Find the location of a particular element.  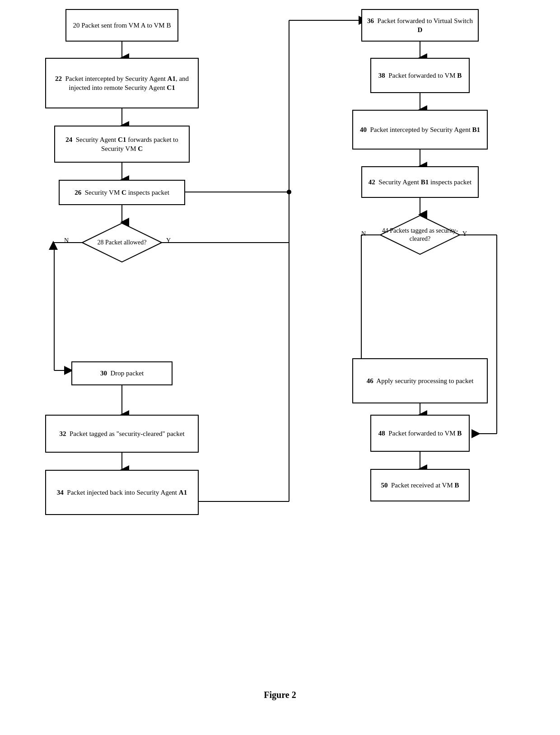

box-36: 36 Packet forwarded to Virtual Switch D is located at coordinates (420, 25).